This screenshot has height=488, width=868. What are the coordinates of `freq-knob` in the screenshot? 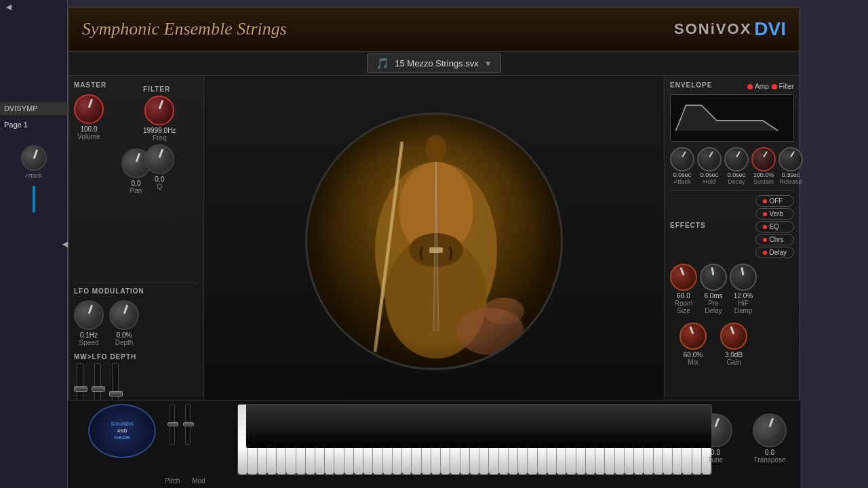 It's located at (159, 110).